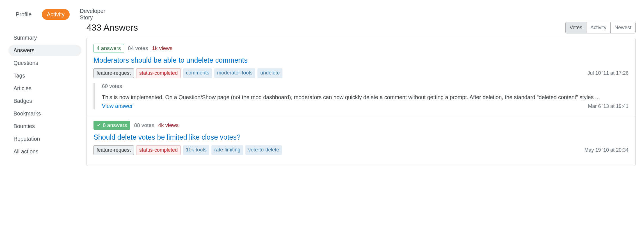  Describe the element at coordinates (45, 114) in the screenshot. I see `sidebar-item-bookmarks: Bookmarks` at that location.